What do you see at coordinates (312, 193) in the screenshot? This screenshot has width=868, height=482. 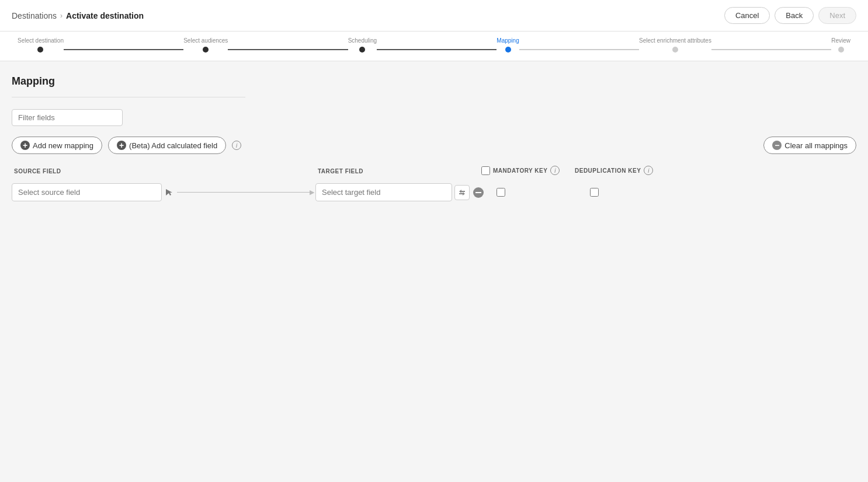 I see `arrow-head-icon: ▶` at bounding box center [312, 193].